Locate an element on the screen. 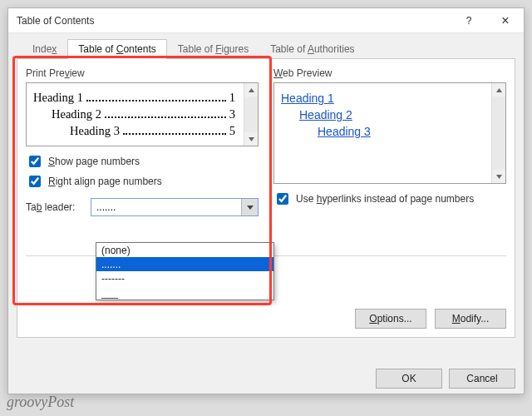  use-hyperlinks-check: Use hyperlinks instead of page numbers is located at coordinates (390, 199).